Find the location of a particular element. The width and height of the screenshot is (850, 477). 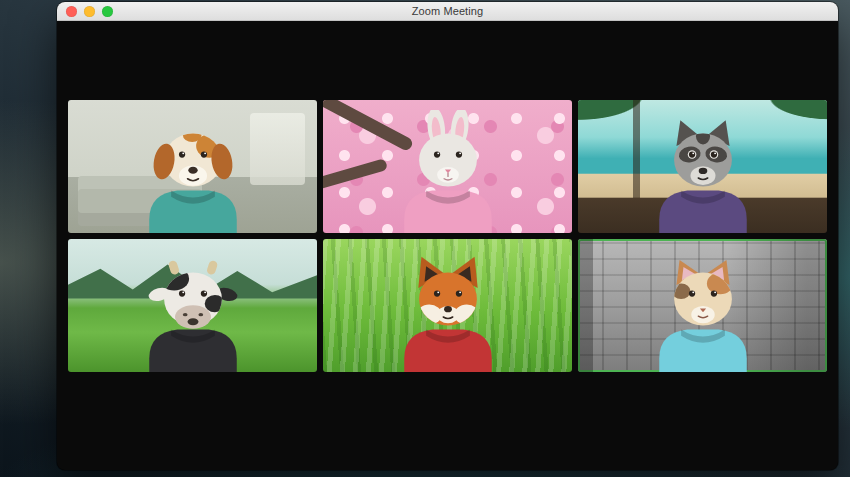

video-tile-dog is located at coordinates (192, 166).